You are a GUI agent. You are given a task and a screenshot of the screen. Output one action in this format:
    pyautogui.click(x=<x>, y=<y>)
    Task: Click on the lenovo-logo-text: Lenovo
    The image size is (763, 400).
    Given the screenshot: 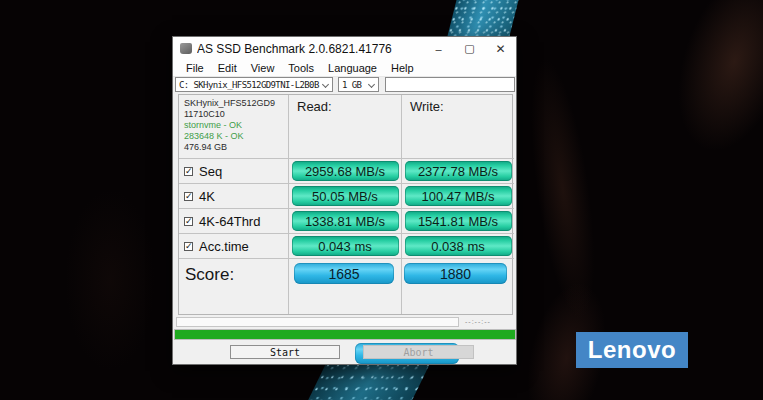 What is the action you would take?
    pyautogui.click(x=632, y=350)
    